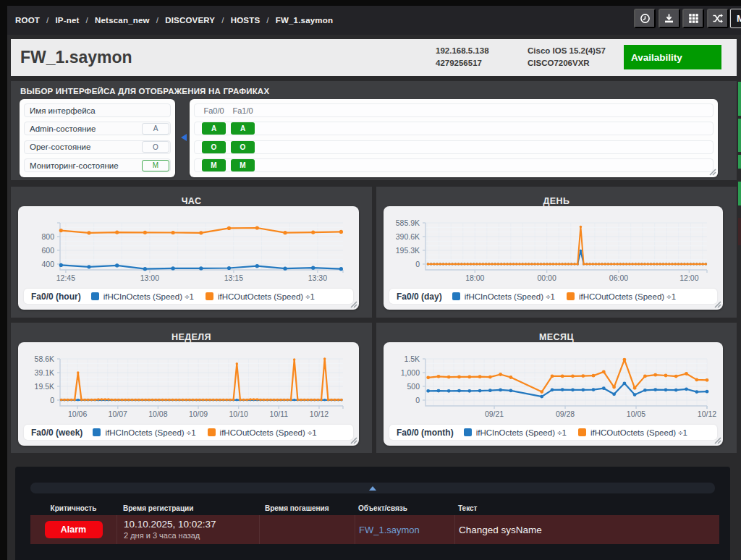 Image resolution: width=741 pixels, height=560 pixels. I want to click on interface-attr-badge: O, so click(156, 147).